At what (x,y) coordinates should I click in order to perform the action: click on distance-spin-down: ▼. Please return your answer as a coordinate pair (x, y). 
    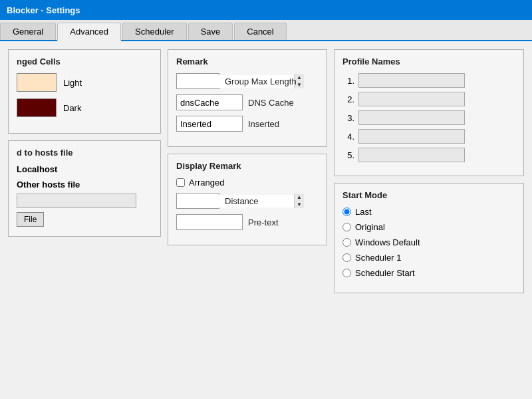
    Looking at the image, I should click on (299, 205).